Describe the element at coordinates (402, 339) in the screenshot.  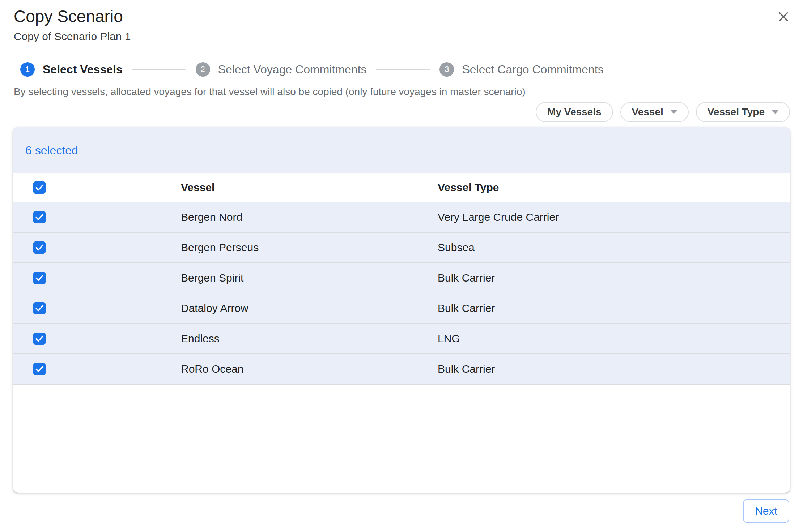
I see `table-row: Endless LNG` at that location.